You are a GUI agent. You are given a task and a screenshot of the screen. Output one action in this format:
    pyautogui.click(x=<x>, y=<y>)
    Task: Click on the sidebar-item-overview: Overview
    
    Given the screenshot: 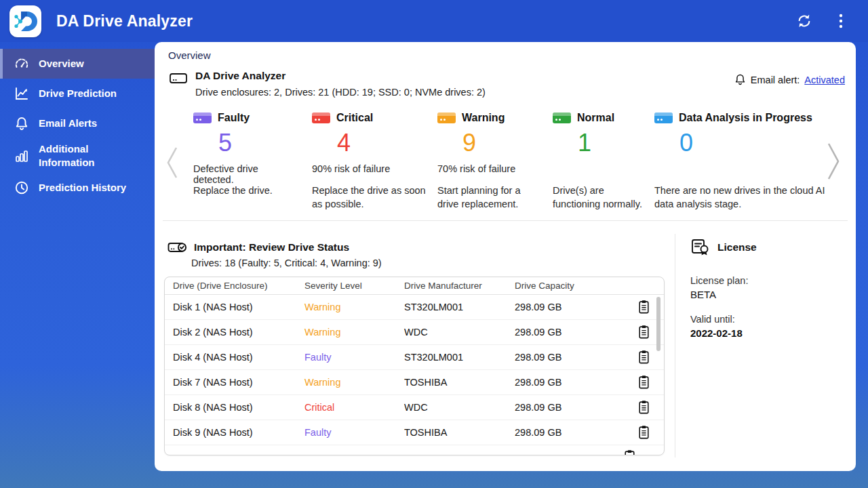 What is the action you would take?
    pyautogui.click(x=77, y=64)
    